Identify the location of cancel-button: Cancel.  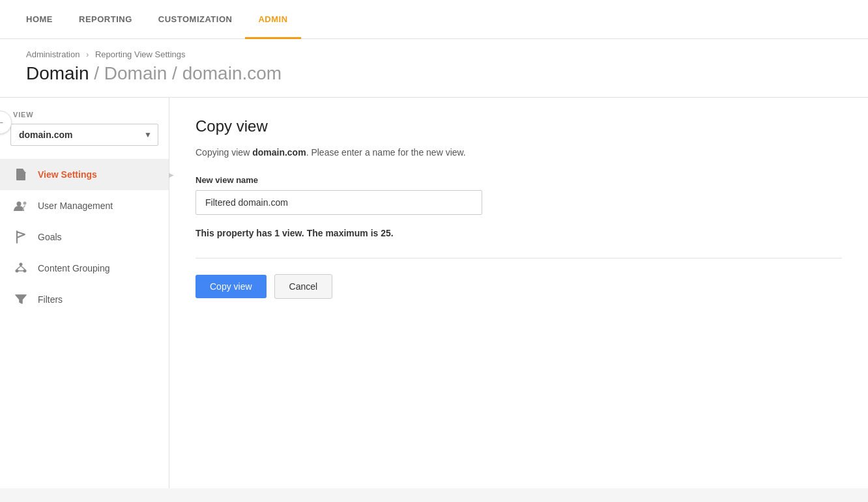
(304, 286).